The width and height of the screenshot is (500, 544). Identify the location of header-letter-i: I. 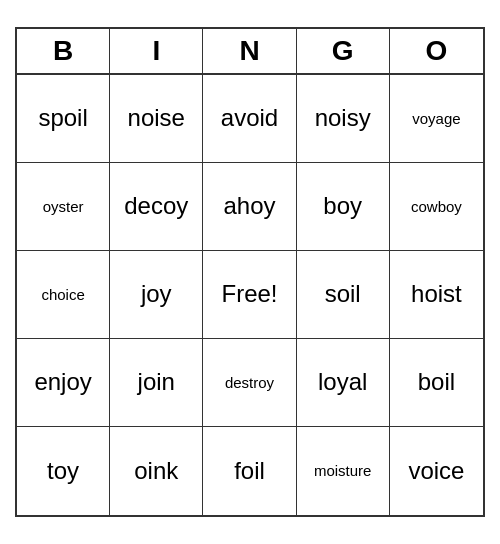
(156, 51).